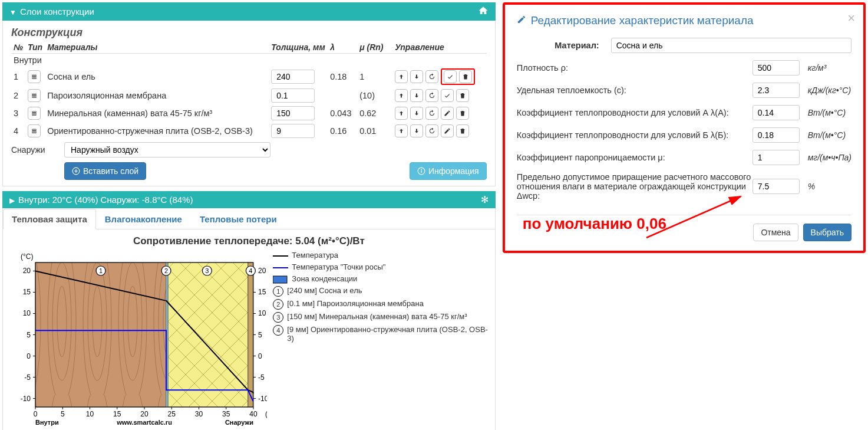 The width and height of the screenshot is (868, 430). What do you see at coordinates (249, 12) in the screenshot?
I see `layers-panel-header: ▼Слои конструкции` at bounding box center [249, 12].